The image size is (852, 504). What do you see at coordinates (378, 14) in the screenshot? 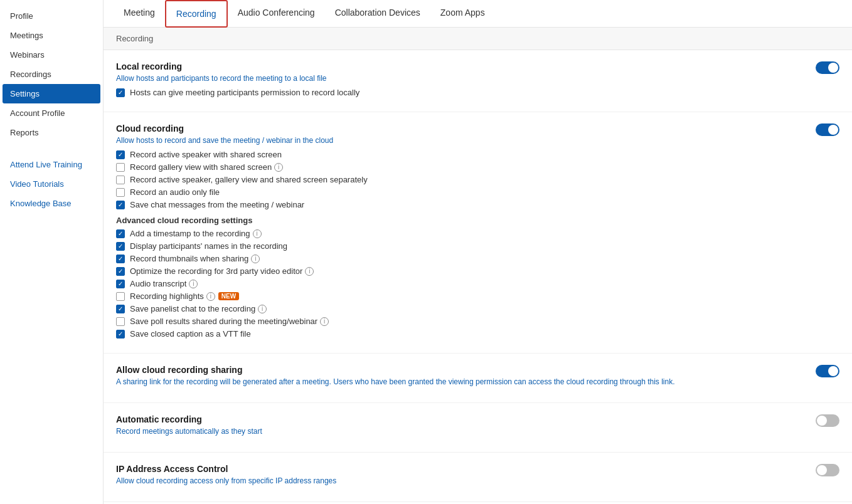
I see `tab-collaboration-devices: Collaboration Devices` at bounding box center [378, 14].